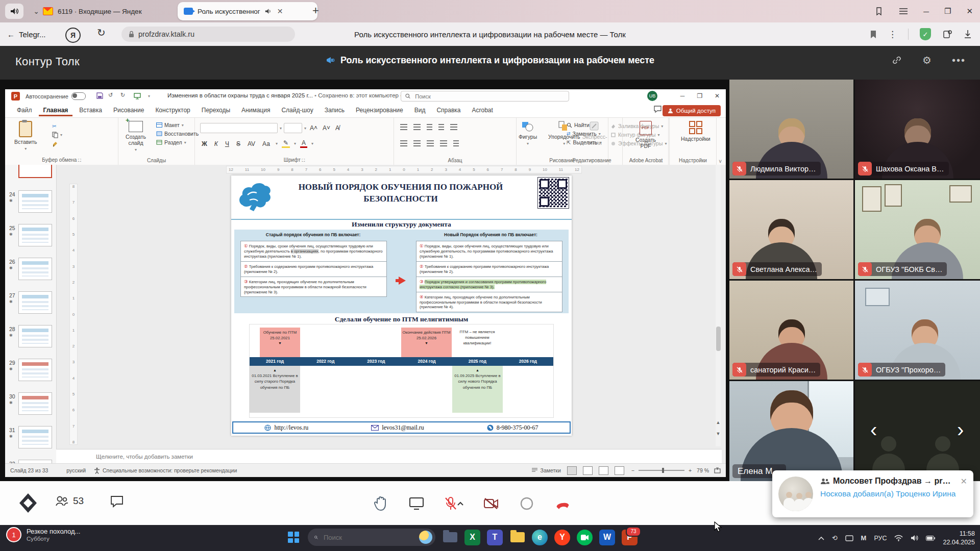 The image size is (980, 551). Describe the element at coordinates (57, 135) in the screenshot. I see `copy-button: ▾` at that location.